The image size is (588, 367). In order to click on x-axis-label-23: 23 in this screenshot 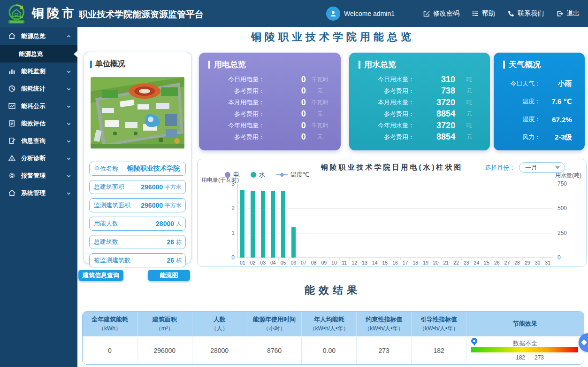, I will do `click(466, 263)`.